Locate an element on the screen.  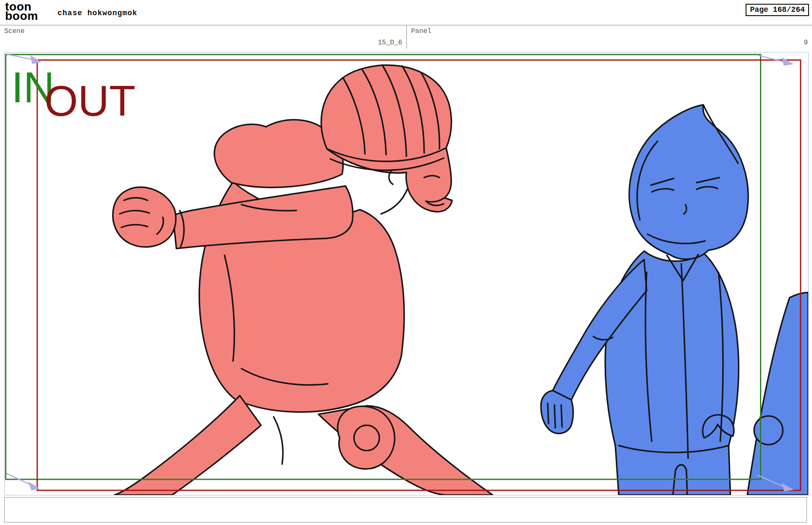
scene-label: Scene is located at coordinates (203, 30).